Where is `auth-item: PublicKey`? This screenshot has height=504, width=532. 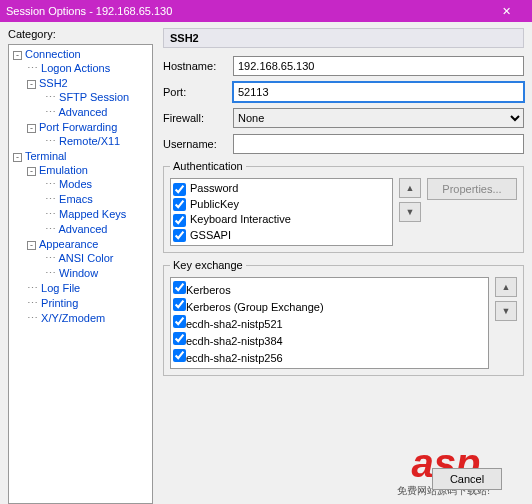
auth-item: PublicKey is located at coordinates (282, 205).